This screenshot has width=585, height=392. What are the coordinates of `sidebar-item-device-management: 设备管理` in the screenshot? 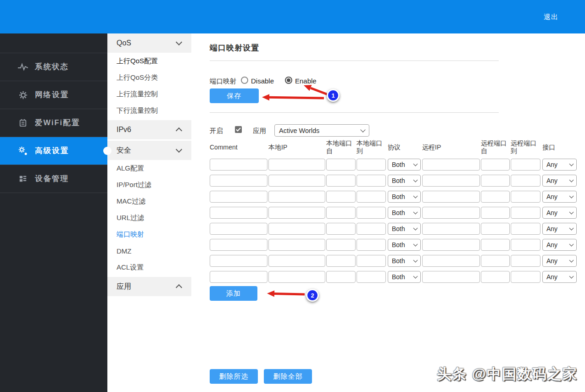 It's located at (54, 179).